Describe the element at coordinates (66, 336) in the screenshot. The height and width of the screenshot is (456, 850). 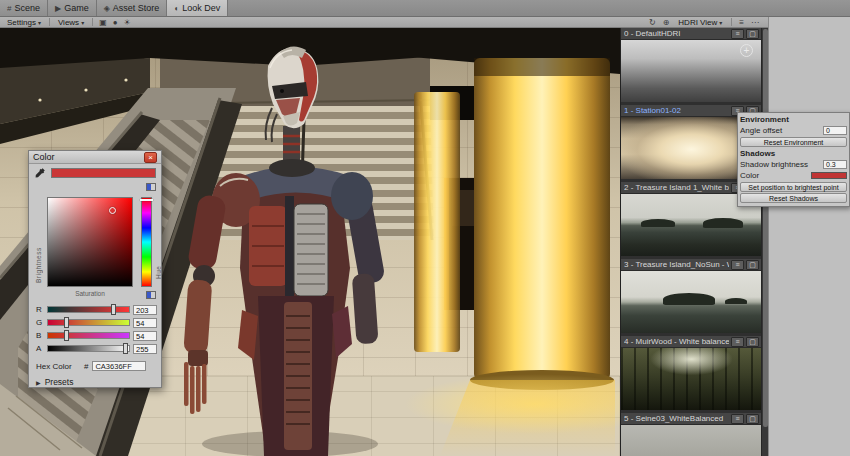
I see `blue-slider-handle` at that location.